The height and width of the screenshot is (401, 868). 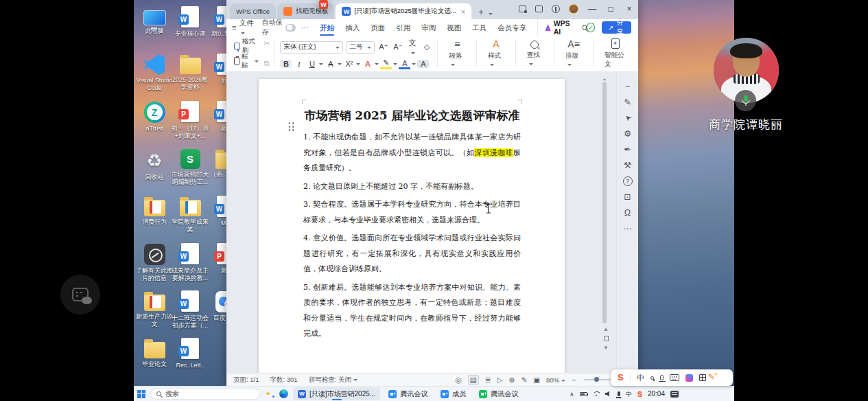 What do you see at coordinates (267, 63) in the screenshot?
I see `copy-button: ⧉` at bounding box center [267, 63].